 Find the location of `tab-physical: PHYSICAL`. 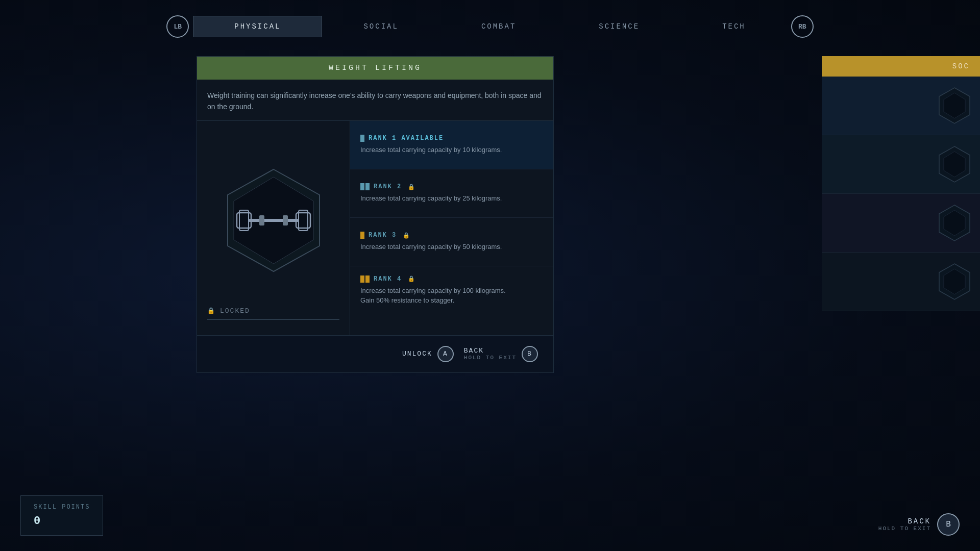

tab-physical: PHYSICAL is located at coordinates (257, 27).